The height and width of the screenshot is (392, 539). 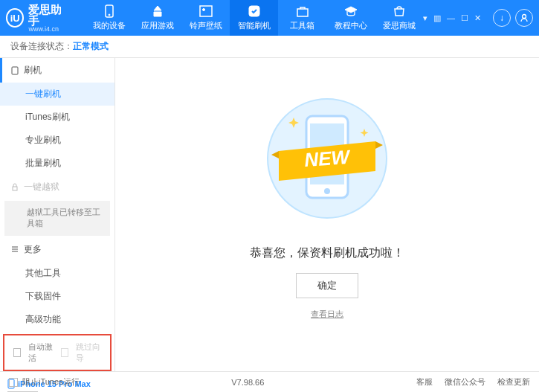 I want to click on nav-label: 智能刷机, so click(x=254, y=25).